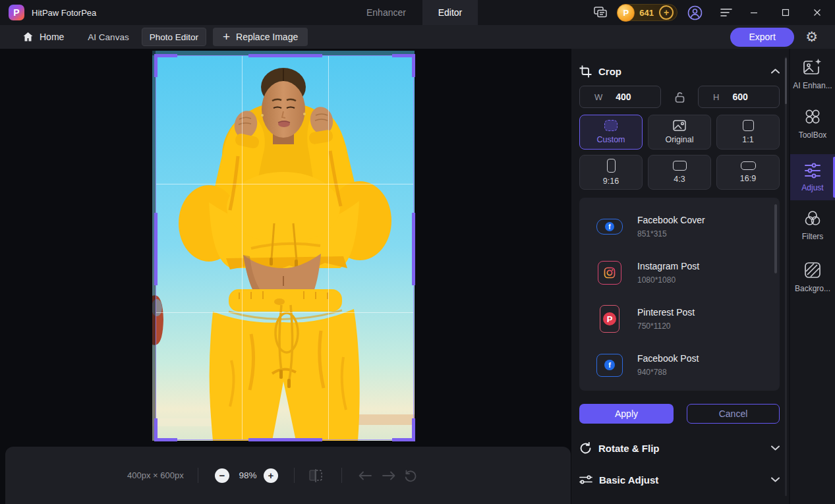  I want to click on sidebar-item-label: Filters, so click(813, 237).